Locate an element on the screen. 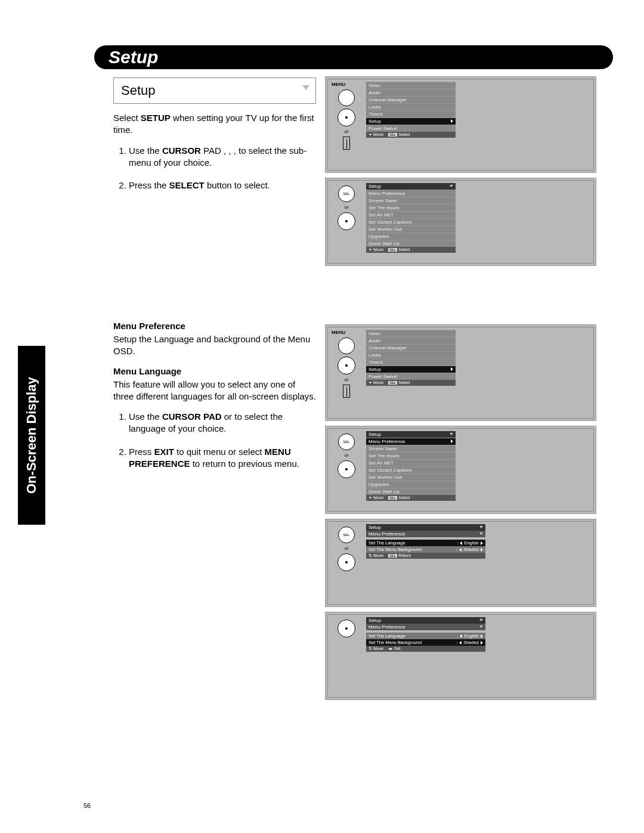 Image resolution: width=644 pixels, height=833 pixels. tv-screen-6: SetupMenu PreferenceSet The Language: En… is located at coordinates (460, 656).